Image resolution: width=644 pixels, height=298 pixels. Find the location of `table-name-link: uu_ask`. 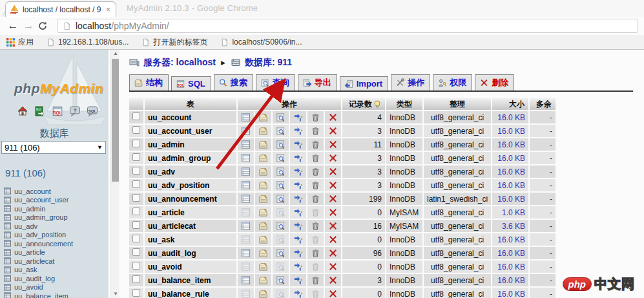

table-name-link: uu_ask is located at coordinates (191, 239).